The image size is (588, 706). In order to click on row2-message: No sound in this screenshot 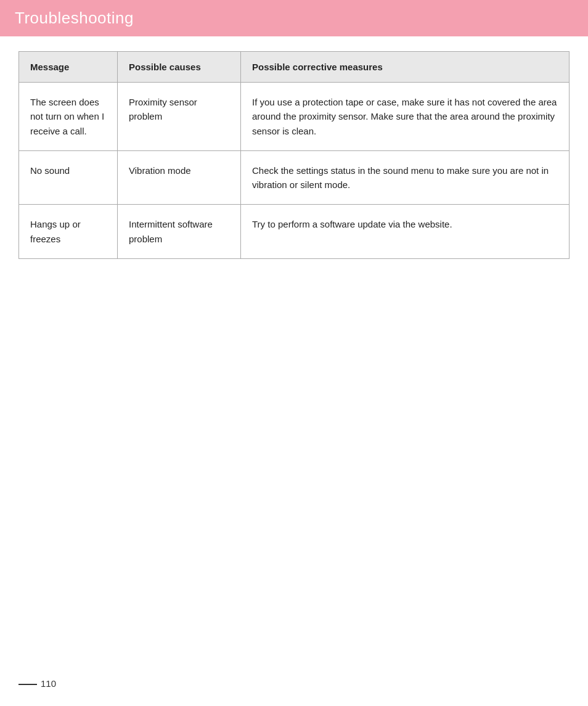, I will do `click(68, 178)`.